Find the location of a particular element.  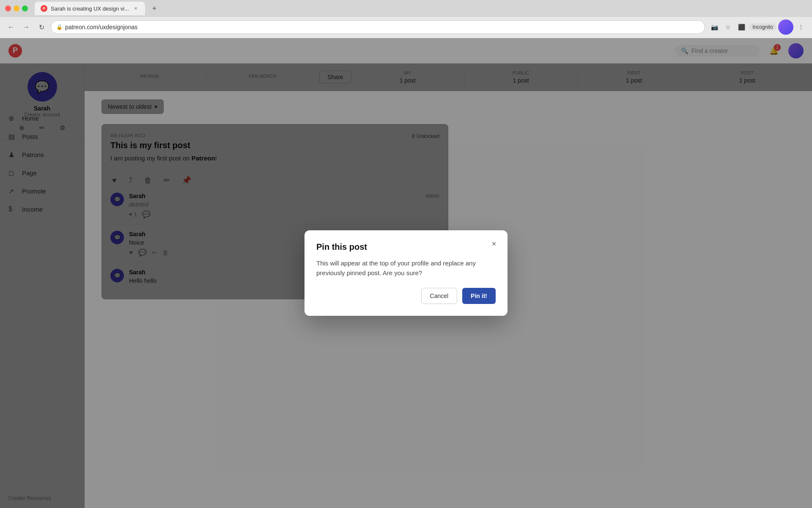

modal-actions: Cancel Pin it! is located at coordinates (406, 296).